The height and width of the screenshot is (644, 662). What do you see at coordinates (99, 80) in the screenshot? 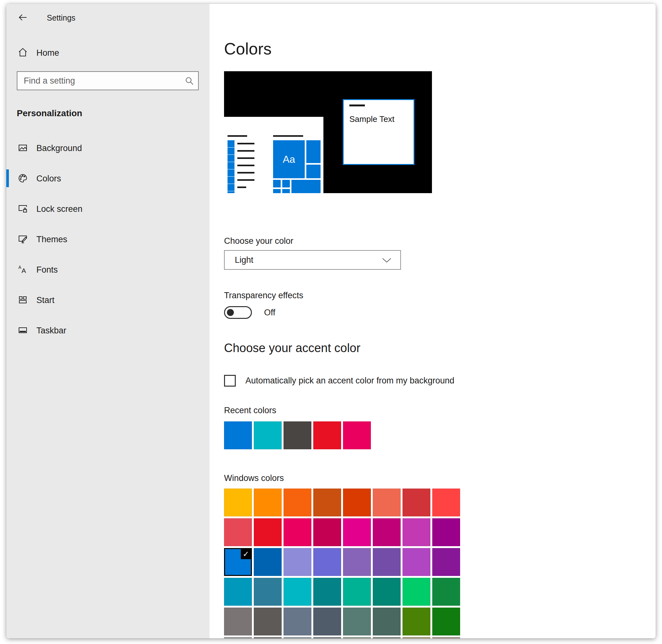
I see `search-input` at bounding box center [99, 80].